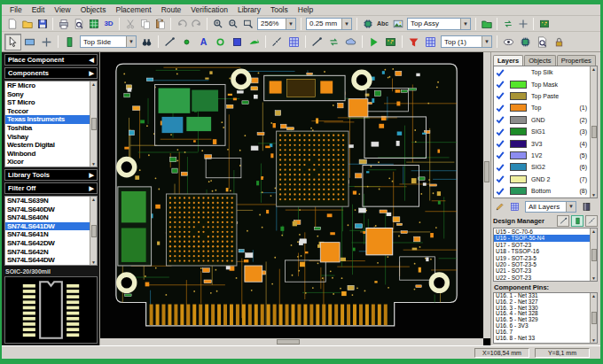 The width and height of the screenshot is (603, 364). I want to click on open-library-button, so click(486, 24).